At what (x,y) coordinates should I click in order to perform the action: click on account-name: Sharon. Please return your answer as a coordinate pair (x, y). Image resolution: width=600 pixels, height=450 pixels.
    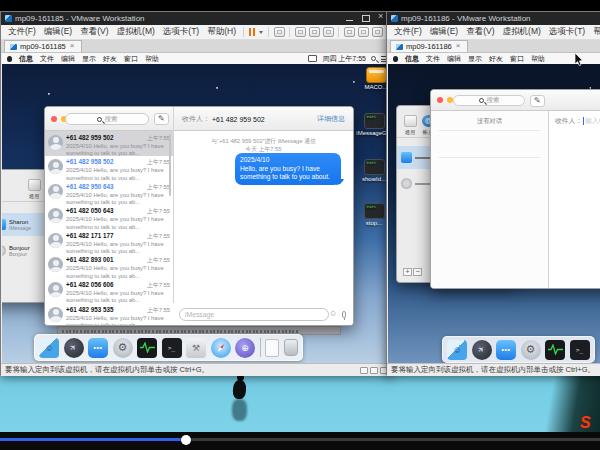
    Looking at the image, I should click on (18, 222).